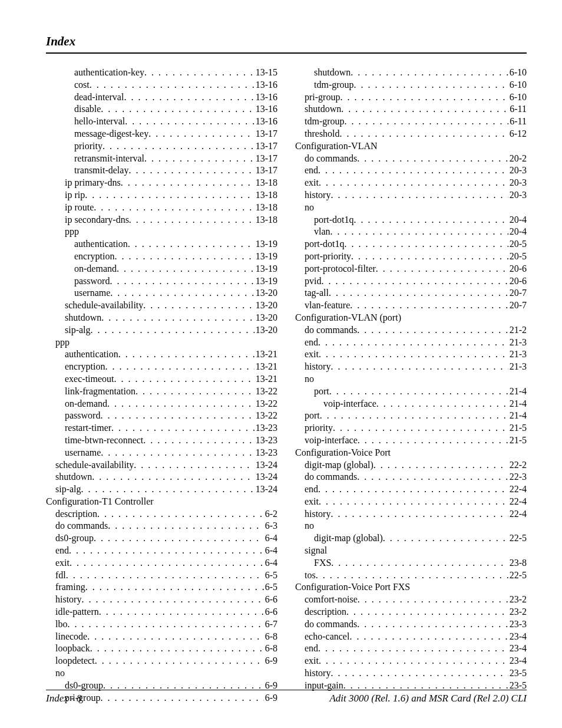 This screenshot has height=728, width=562. I want to click on index-entry: do commands21-2, so click(411, 330).